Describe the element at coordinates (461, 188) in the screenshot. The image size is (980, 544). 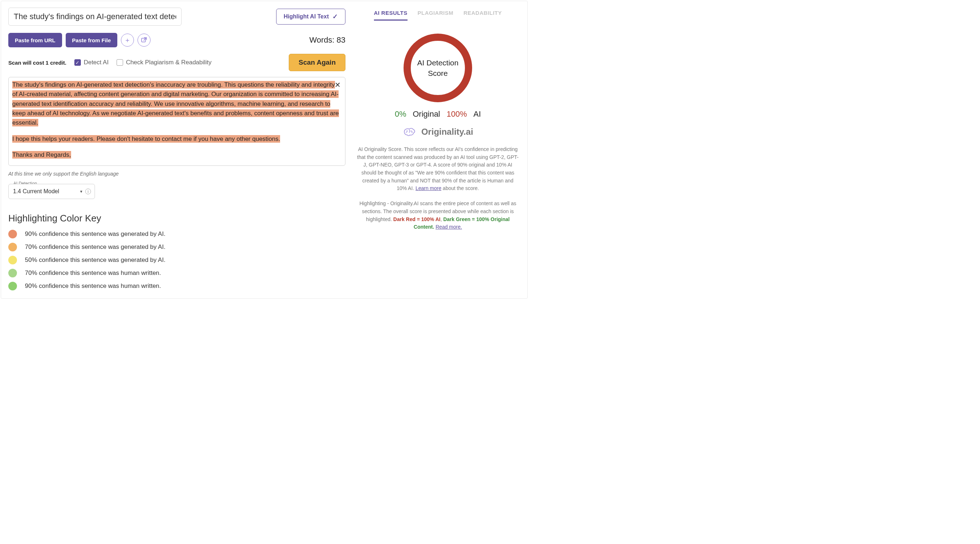
I see `score-desc-b: about the score.` at that location.